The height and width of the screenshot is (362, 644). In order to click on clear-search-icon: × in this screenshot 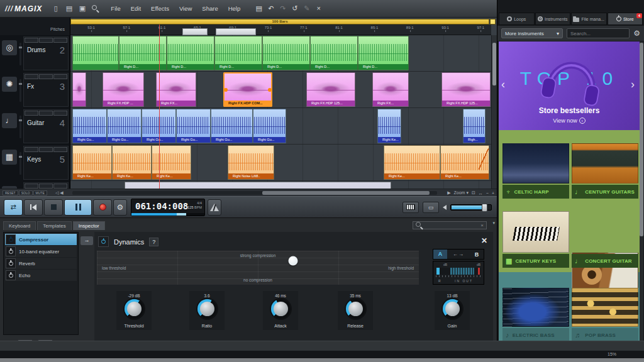, I will do `click(482, 225)`.